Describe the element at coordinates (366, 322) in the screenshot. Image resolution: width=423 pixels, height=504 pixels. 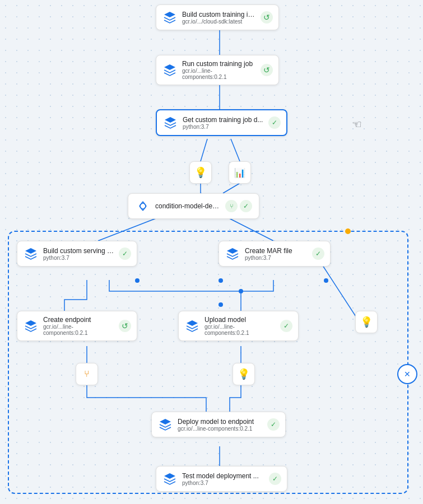
I see `lightbulb2-node: 💡` at that location.